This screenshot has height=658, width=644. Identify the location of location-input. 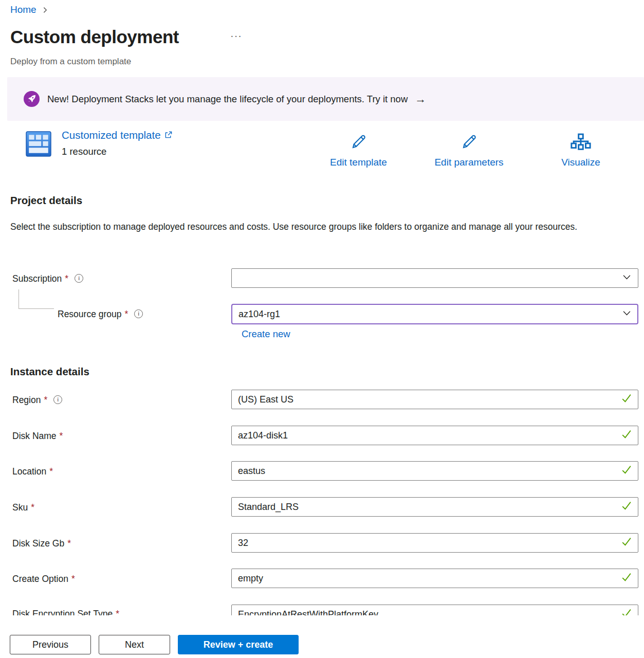
(435, 471).